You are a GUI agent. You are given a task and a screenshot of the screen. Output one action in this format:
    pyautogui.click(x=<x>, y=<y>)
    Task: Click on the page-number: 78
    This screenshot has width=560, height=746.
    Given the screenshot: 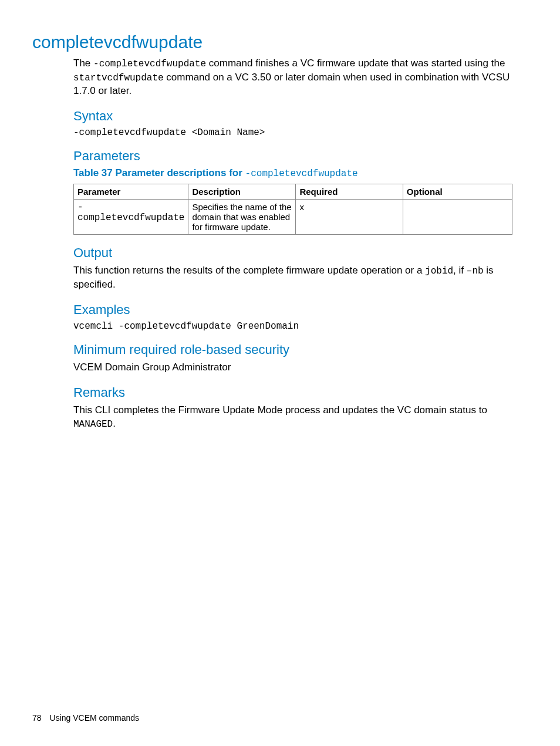 What is the action you would take?
    pyautogui.click(x=37, y=718)
    